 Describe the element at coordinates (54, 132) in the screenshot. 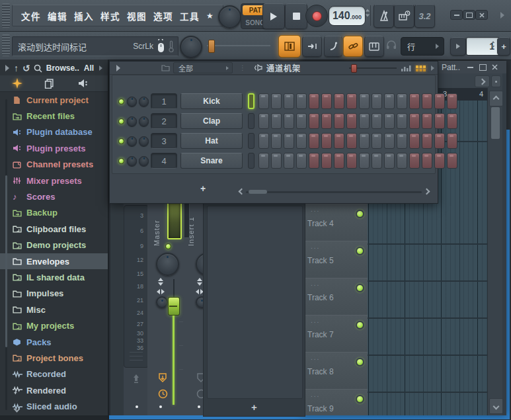

I see `browser-item-plugin-database: Plugin database` at that location.